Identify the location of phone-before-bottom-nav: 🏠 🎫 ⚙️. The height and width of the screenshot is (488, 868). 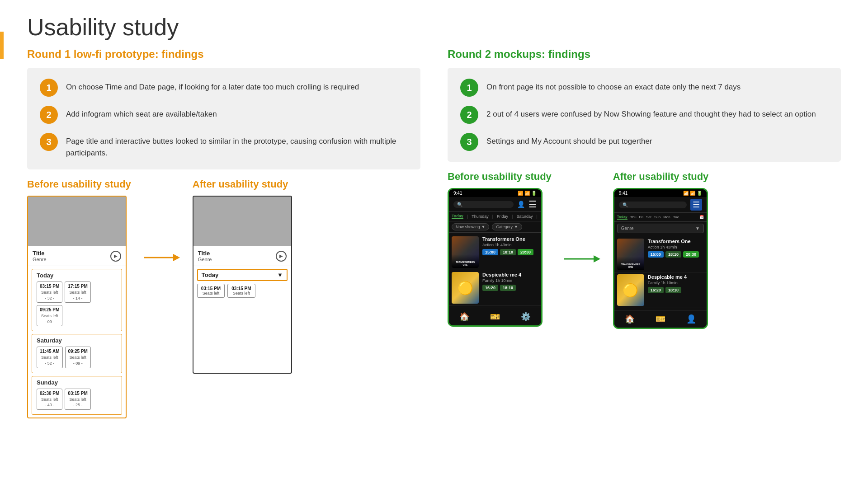
(495, 316).